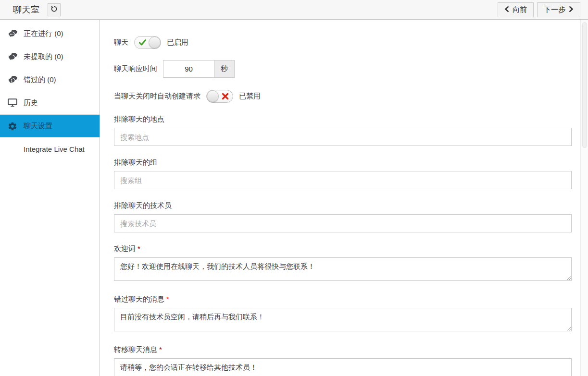 This screenshot has height=376, width=588. Describe the element at coordinates (250, 96) in the screenshot. I see `auto-create-state: 已禁用` at that location.